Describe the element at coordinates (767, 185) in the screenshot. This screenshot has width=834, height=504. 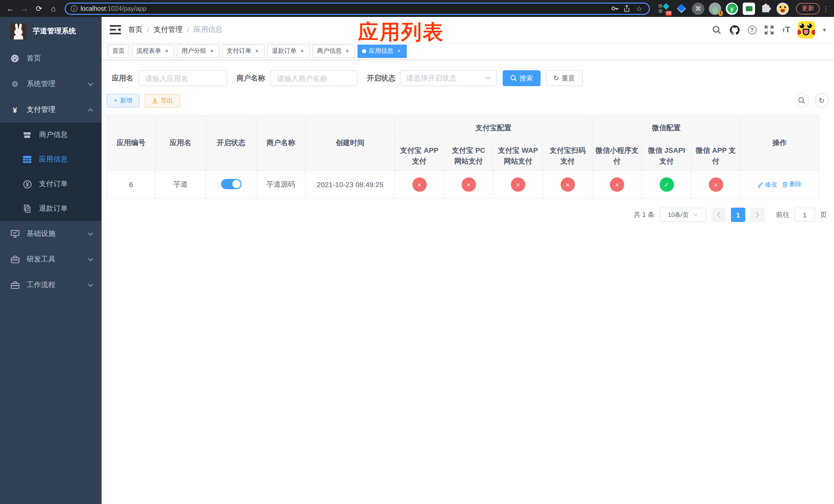
I see `edit-link: 修改` at that location.